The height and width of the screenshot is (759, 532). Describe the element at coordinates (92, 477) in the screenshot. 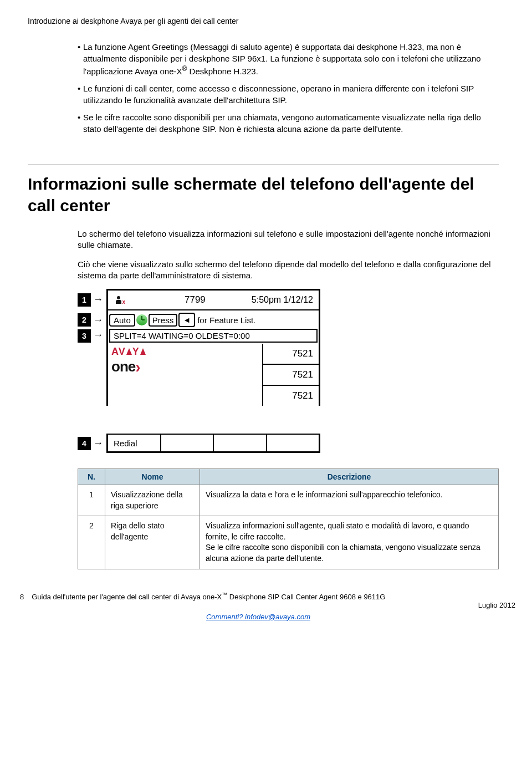

I see `th-n: N.` at that location.